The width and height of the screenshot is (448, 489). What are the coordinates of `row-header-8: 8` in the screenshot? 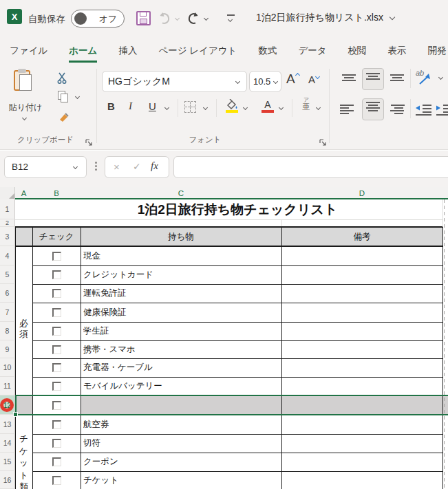 It's located at (8, 332).